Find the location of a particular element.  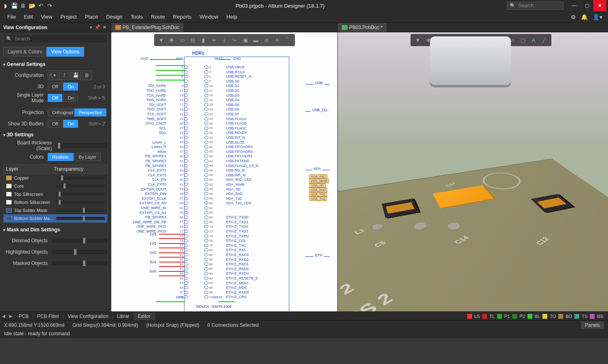

minimize-button: — is located at coordinates (574, 6).